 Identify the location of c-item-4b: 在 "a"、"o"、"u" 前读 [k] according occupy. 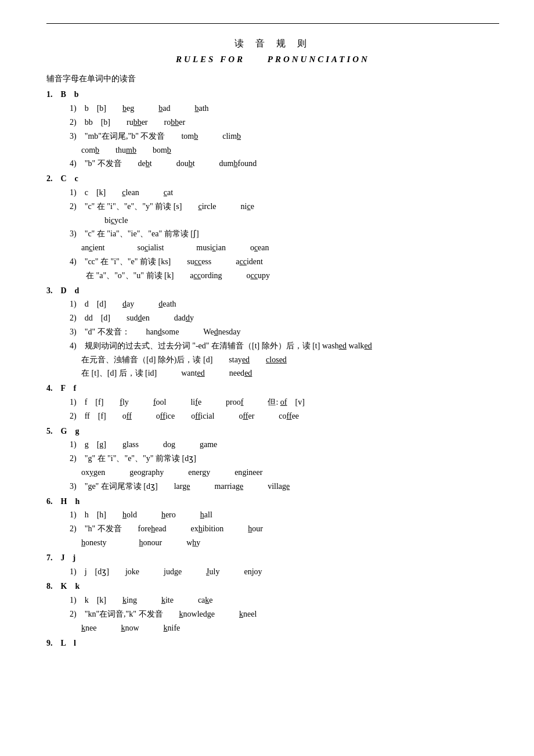
(284, 276).